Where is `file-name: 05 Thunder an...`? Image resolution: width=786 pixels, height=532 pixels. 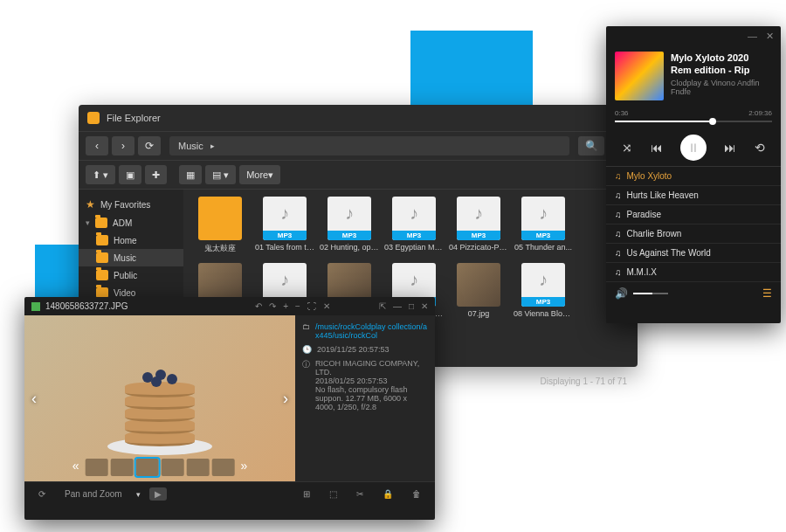 file-name: 05 Thunder an... is located at coordinates (543, 247).